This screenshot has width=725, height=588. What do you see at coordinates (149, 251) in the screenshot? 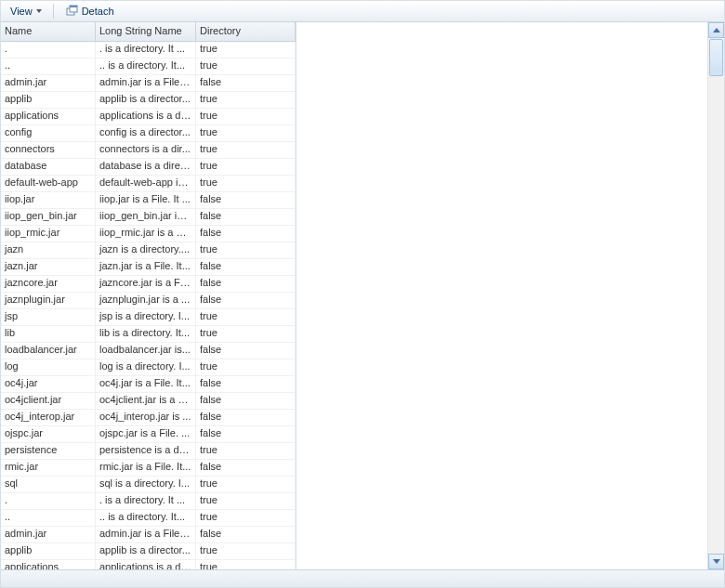
I see `table-row: jaznjazn is a directory....true` at bounding box center [149, 251].